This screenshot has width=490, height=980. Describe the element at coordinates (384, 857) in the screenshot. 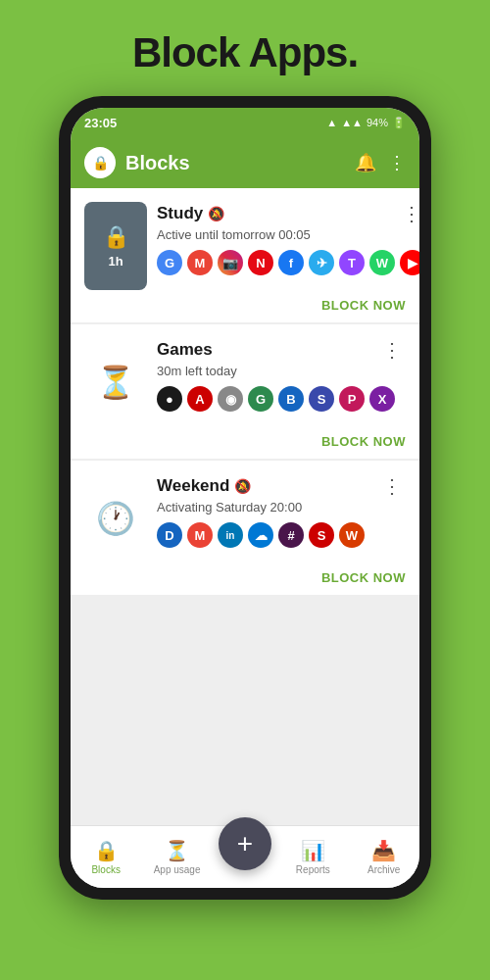

I see `nav-archive: 📥 Archive` at that location.